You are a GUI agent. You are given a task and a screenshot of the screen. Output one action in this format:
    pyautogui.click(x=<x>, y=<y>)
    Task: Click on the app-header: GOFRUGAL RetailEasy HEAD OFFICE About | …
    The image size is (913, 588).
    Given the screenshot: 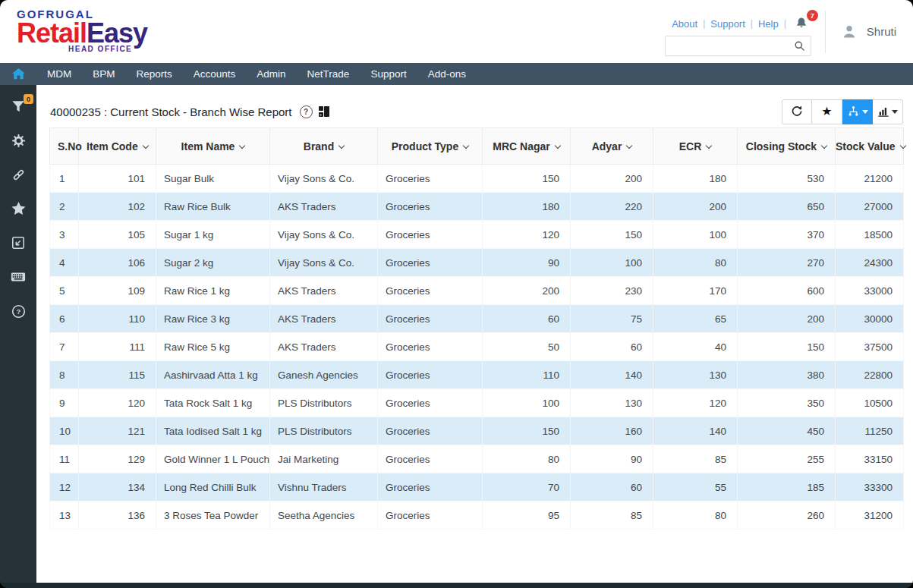 What is the action you would take?
    pyautogui.click(x=457, y=32)
    